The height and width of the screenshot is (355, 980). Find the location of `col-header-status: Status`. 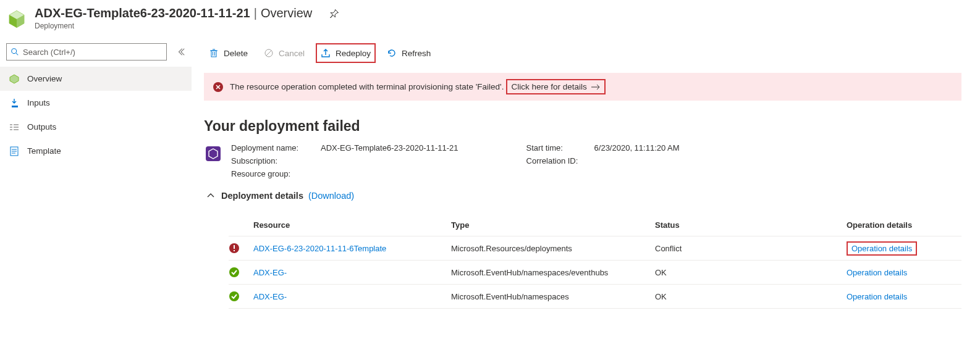

col-header-status: Status is located at coordinates (751, 225).